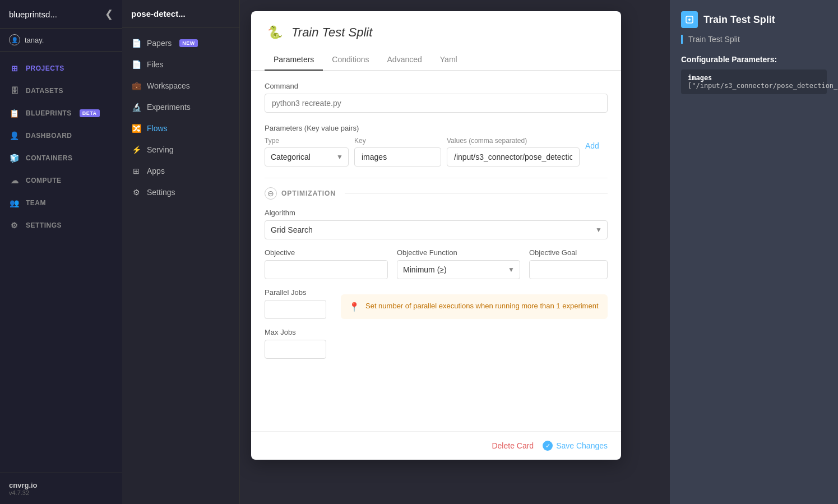 This screenshot has width=838, height=504. I want to click on username: tanay., so click(34, 40).